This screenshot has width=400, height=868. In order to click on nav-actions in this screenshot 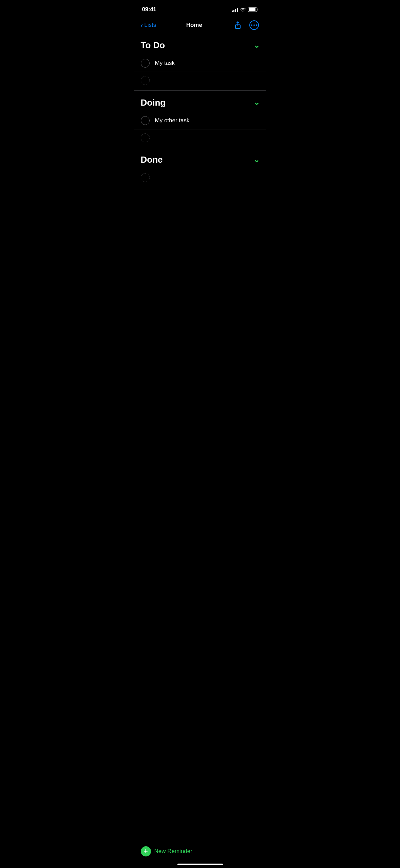, I will do `click(246, 25)`.